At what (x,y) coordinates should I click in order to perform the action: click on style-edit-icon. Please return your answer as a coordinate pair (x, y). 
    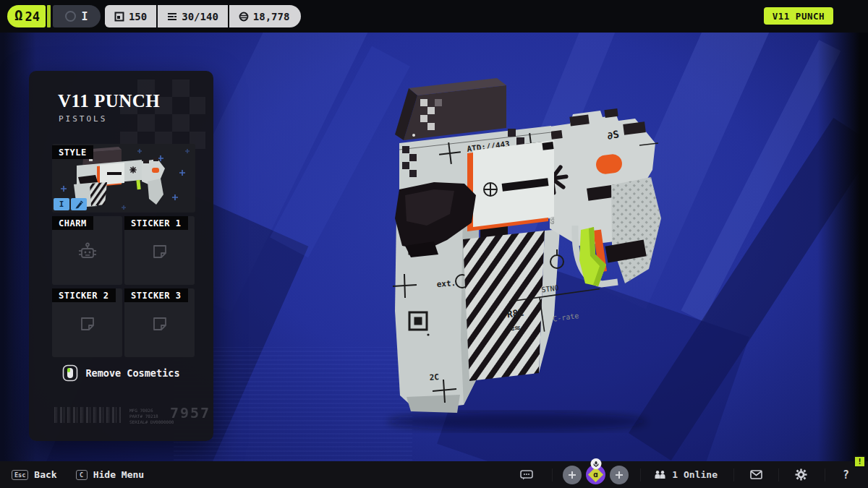
    Looking at the image, I should click on (79, 205).